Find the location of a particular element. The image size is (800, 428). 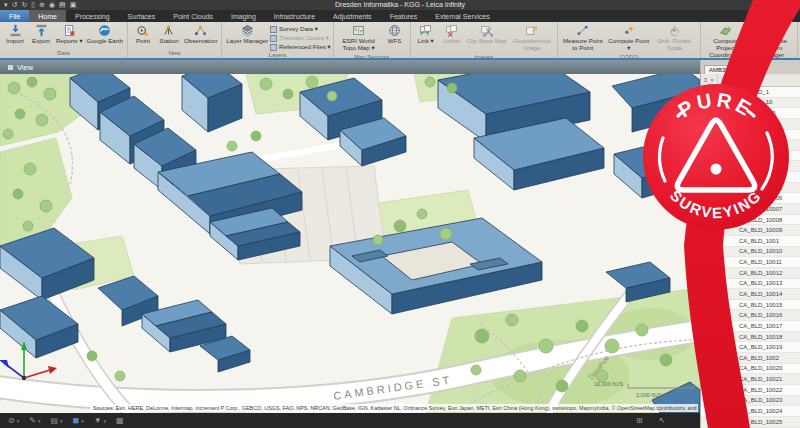

grid-icon: ▦ is located at coordinates (120, 420).